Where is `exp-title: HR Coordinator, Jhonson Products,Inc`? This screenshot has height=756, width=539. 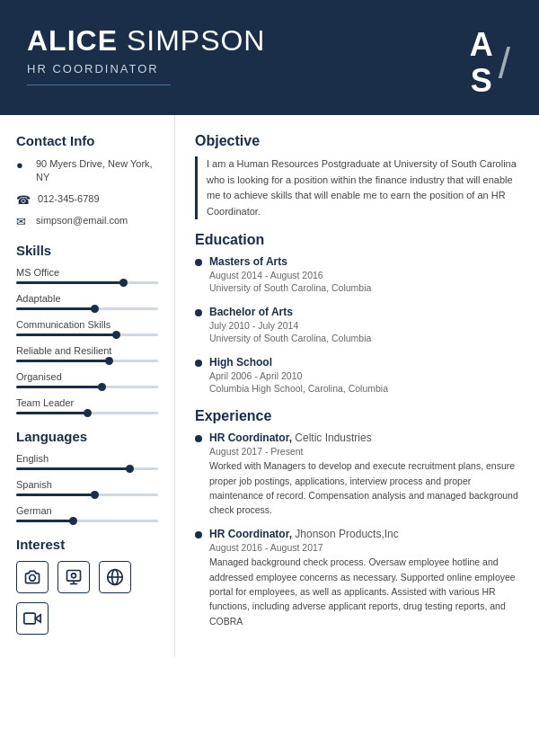 exp-title: HR Coordinator, Jhonson Products,Inc is located at coordinates (365, 534).